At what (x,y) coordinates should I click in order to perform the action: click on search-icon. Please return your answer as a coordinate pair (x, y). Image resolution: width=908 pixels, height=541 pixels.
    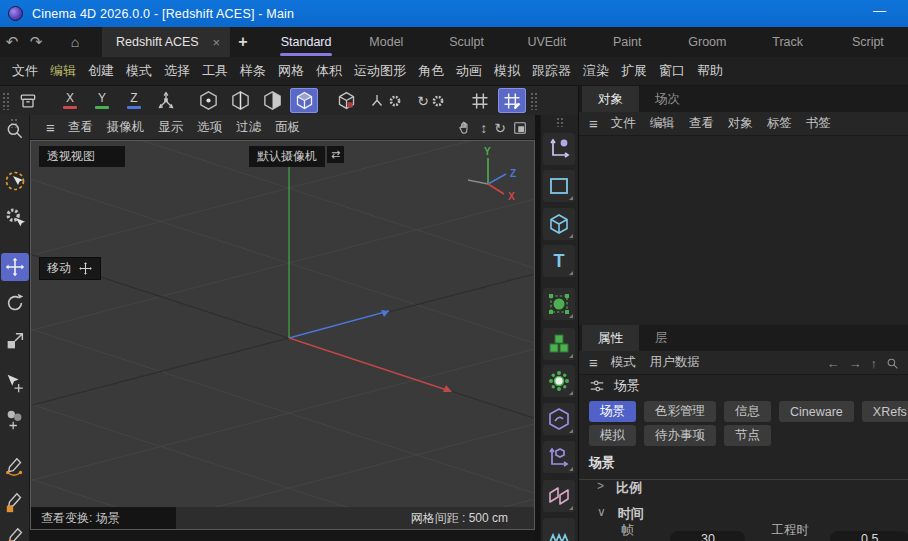
    Looking at the image, I should click on (892, 364).